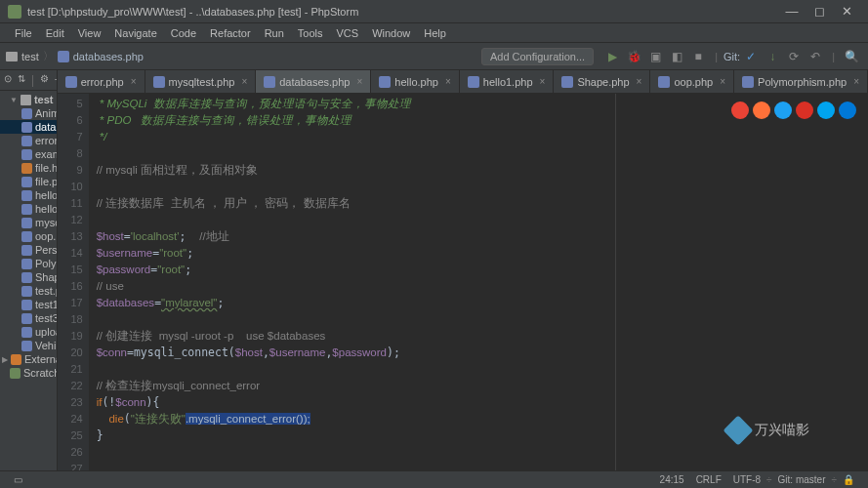 The width and height of the screenshot is (868, 488). What do you see at coordinates (794, 57) in the screenshot?
I see `git-history-icon: ⟳` at bounding box center [794, 57].